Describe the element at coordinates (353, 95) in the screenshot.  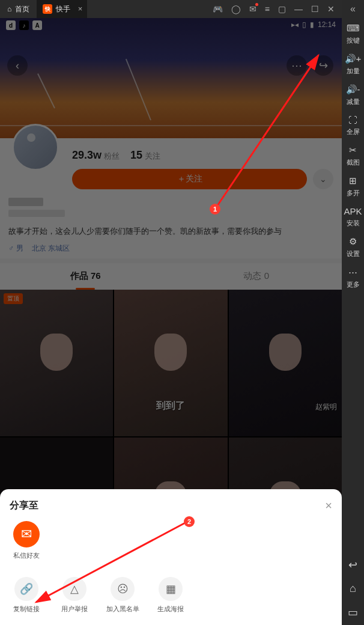
I see `side-vol-down: 🔊-减量` at that location.